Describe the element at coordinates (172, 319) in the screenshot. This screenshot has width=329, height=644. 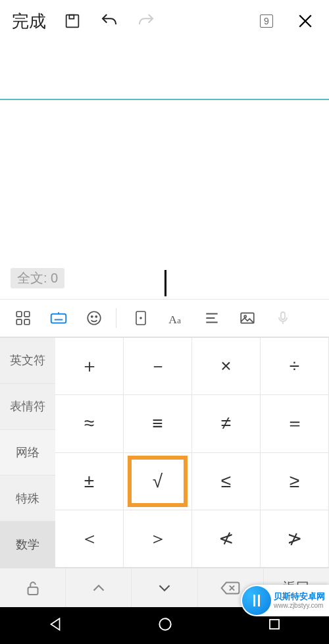
I see `svg-text: A` at that location.